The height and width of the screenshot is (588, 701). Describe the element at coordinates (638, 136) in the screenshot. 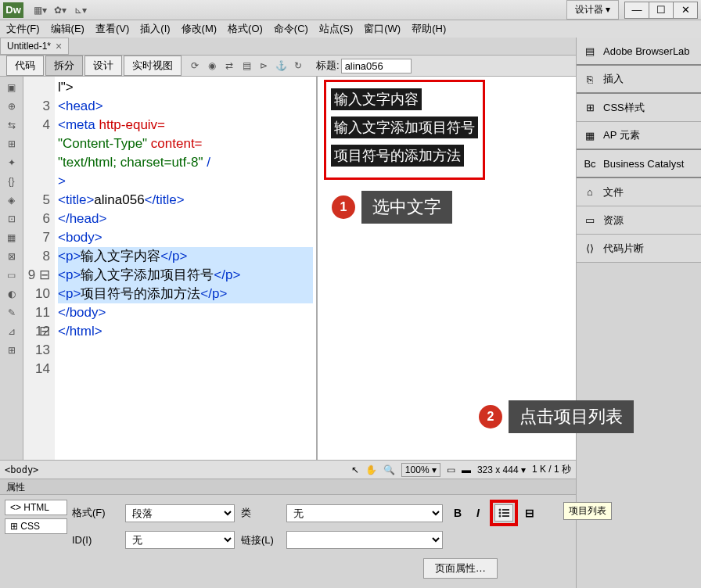

I see `panel-item: ▦AP 元素` at that location.